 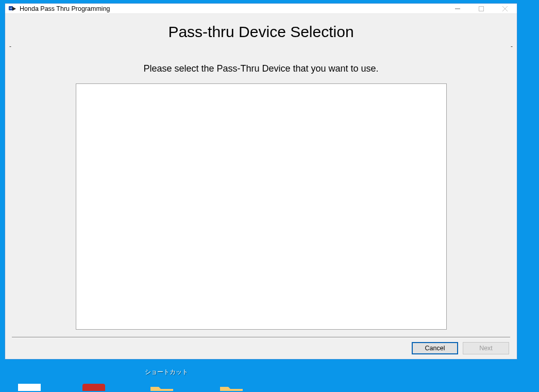 I want to click on titlebar-left: H Honda Pass Thru Programming, so click(x=226, y=9).